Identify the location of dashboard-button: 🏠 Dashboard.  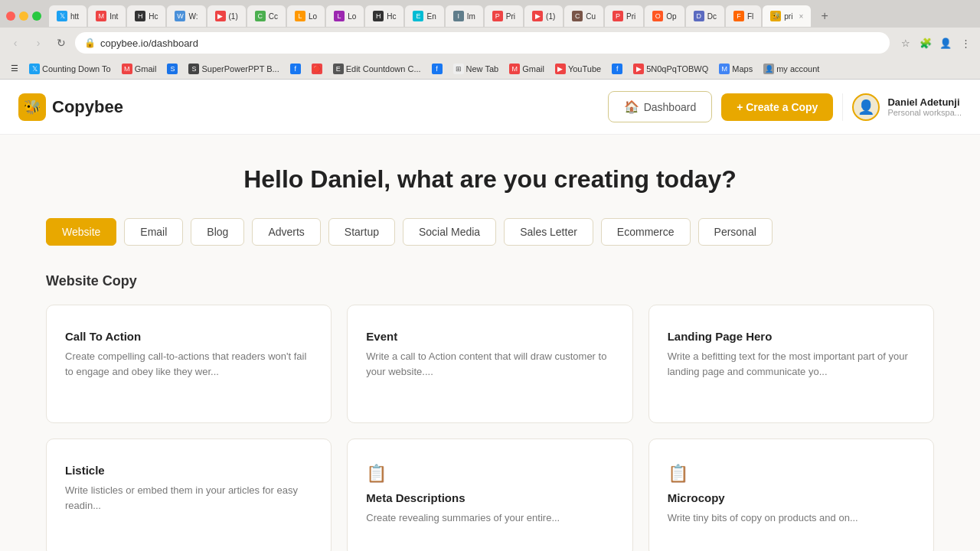
(660, 107).